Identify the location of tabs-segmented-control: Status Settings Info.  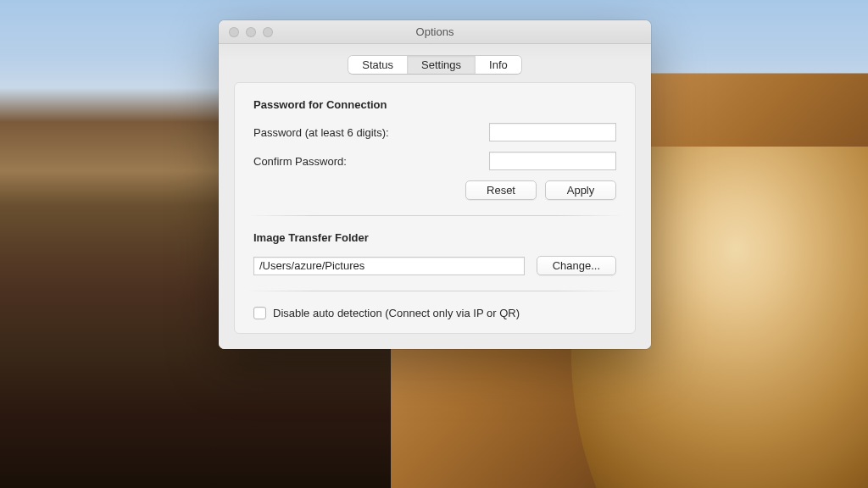
(435, 64).